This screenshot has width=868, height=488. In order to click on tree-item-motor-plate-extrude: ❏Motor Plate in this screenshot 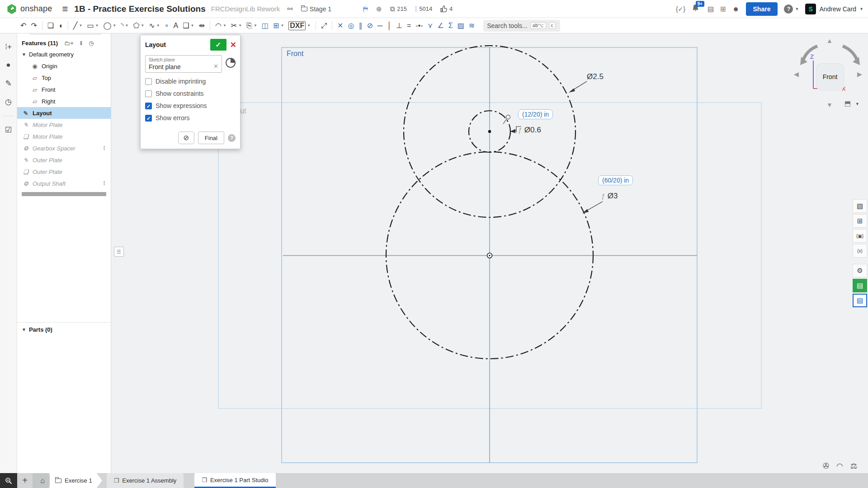, I will do `click(64, 136)`.